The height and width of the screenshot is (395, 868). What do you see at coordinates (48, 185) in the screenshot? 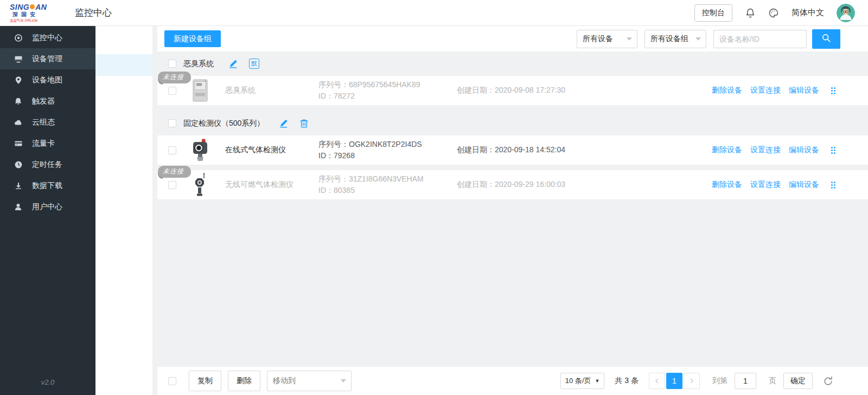
I see `sidebar-item-data-download: 数据下载` at bounding box center [48, 185].